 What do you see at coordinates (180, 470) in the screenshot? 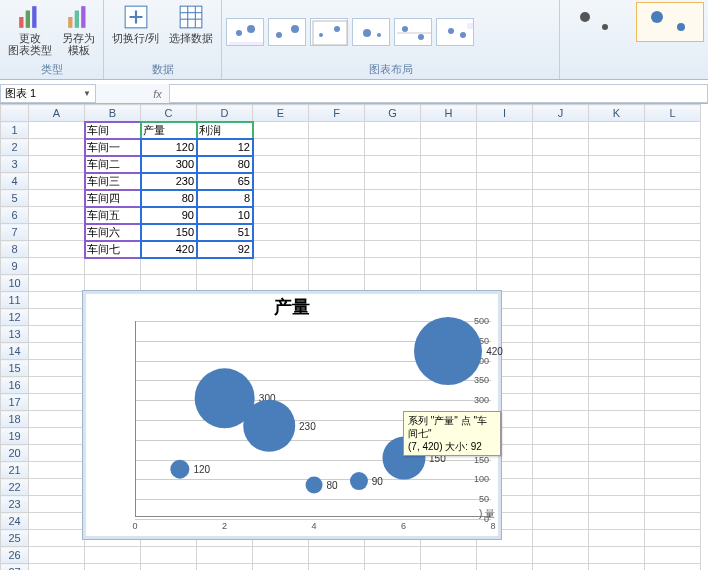
I see `bubble-point` at bounding box center [180, 470].